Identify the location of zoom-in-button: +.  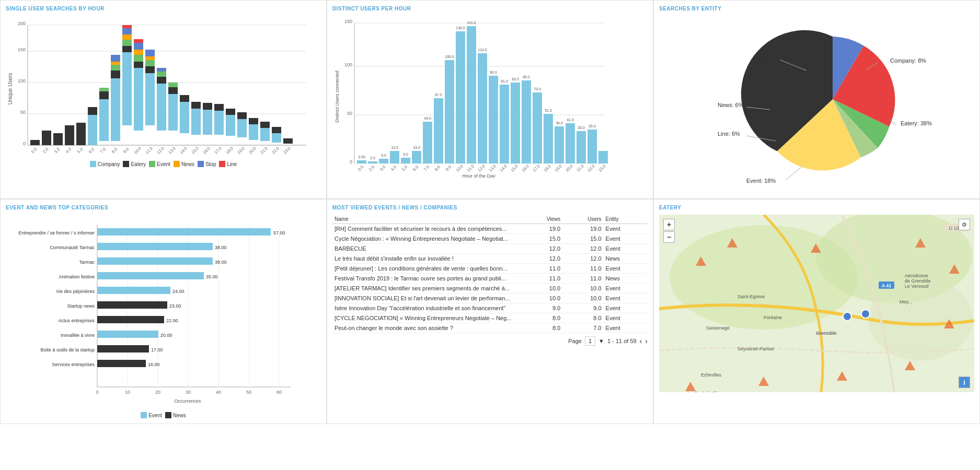
(669, 225).